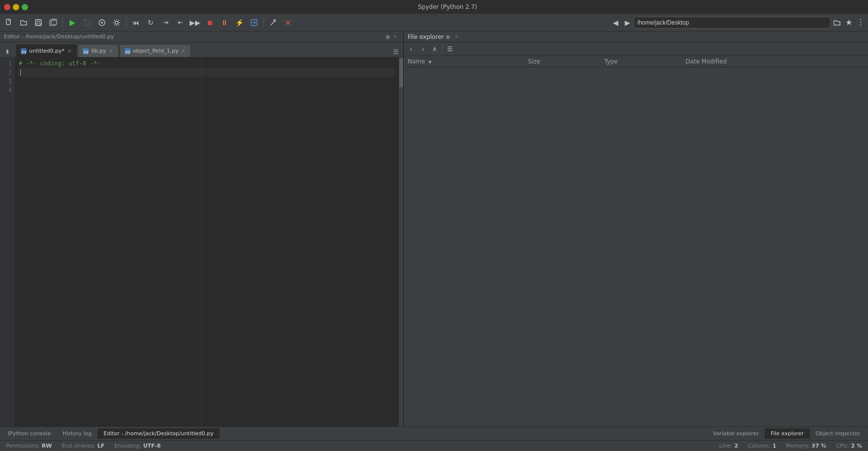  What do you see at coordinates (10, 81) in the screenshot?
I see `line-num-3: 3` at bounding box center [10, 81].